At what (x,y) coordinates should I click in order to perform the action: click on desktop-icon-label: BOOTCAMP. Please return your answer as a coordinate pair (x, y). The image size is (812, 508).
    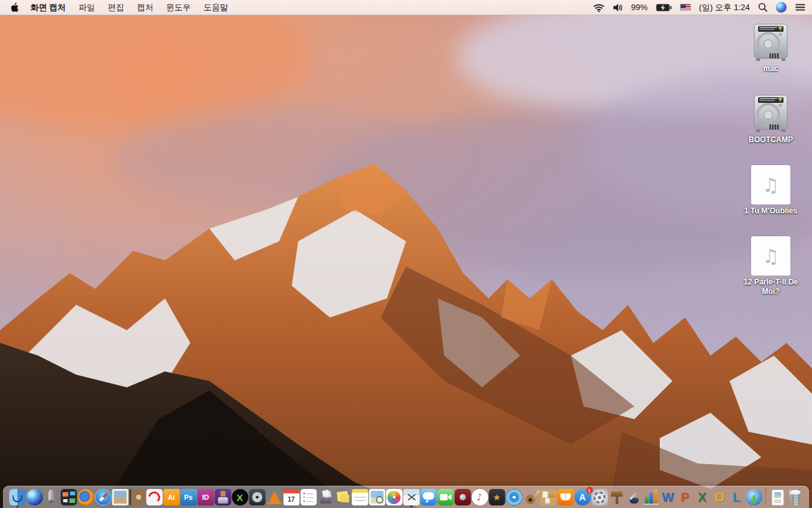
    Looking at the image, I should click on (771, 140).